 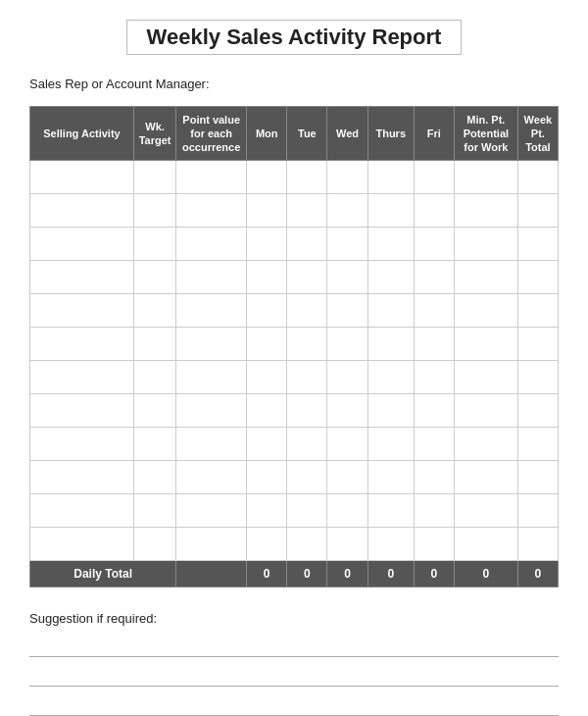 I want to click on sales-rep-label: Sales Rep or Account Manager:, so click(x=294, y=84).